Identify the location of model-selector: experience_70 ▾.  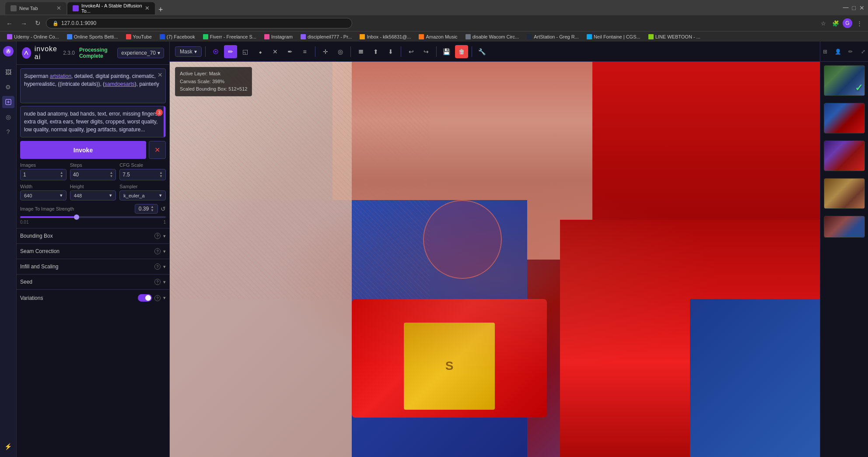
(141, 53).